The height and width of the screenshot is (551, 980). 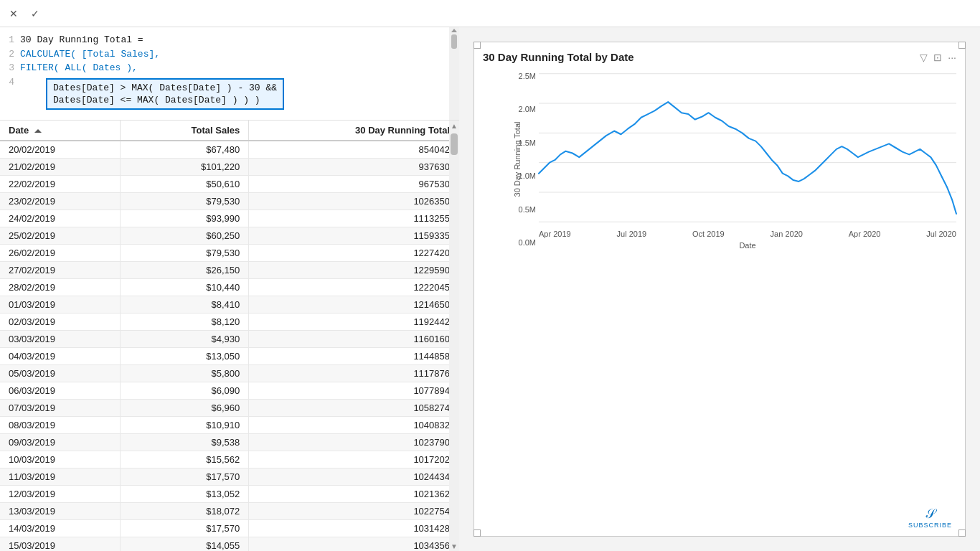 I want to click on table-row: 07/03/2019$6,9601058274, so click(x=230, y=408).